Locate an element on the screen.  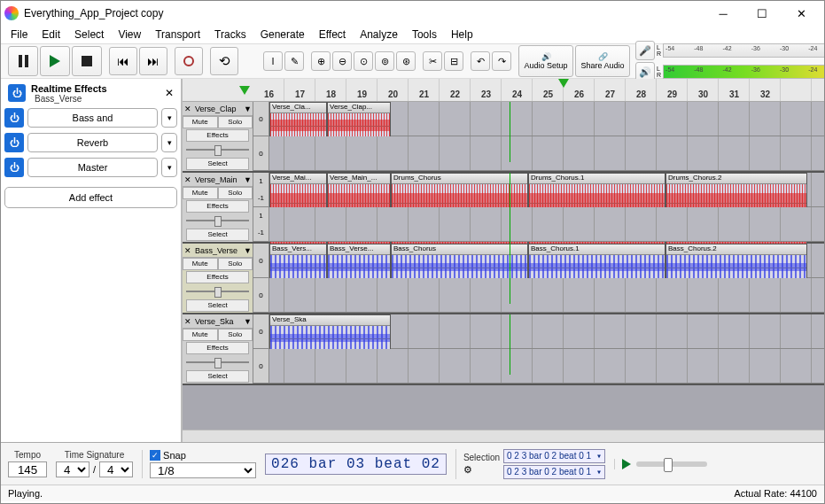
effect-expand-0: ▾ is located at coordinates (169, 118).